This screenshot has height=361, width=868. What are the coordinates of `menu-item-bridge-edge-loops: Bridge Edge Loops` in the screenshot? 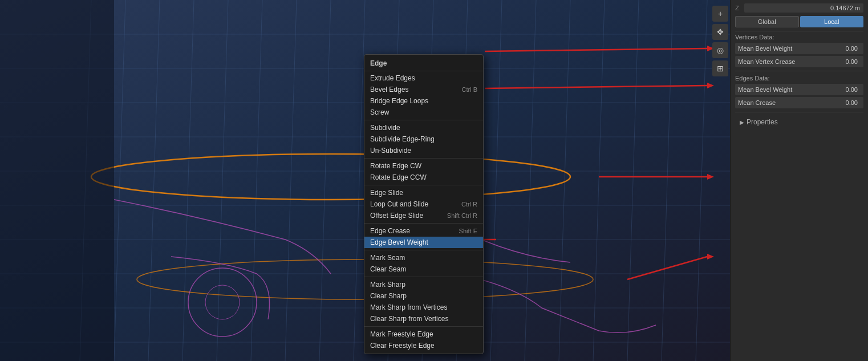 It's located at (424, 101).